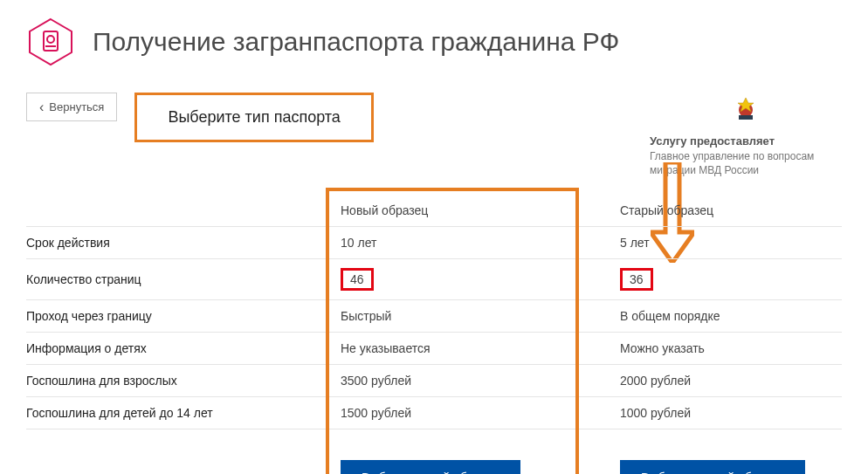  Describe the element at coordinates (183, 279) in the screenshot. I see `row-label: Количество страниц` at that location.